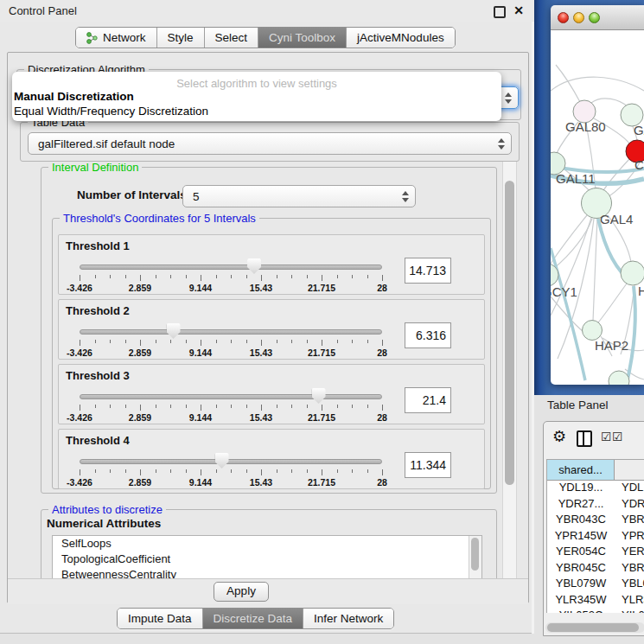  I want to click on table-row: YLR345WYLR3, so click(596, 602).